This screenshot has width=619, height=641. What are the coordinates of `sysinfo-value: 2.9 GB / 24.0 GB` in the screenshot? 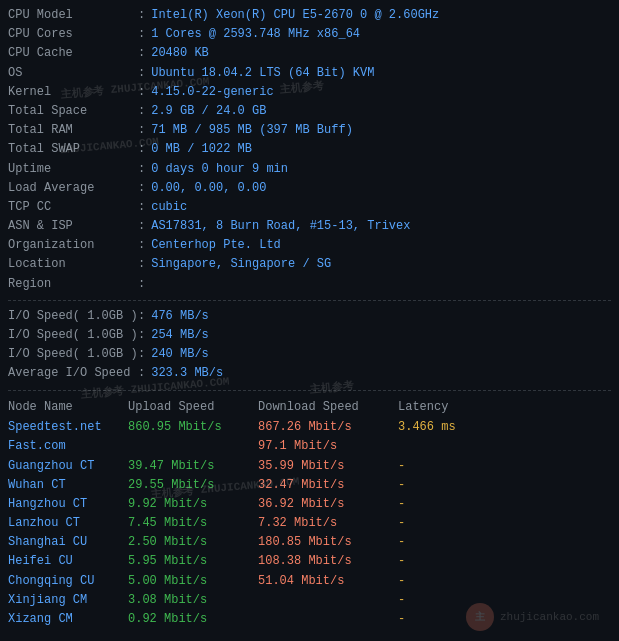 It's located at (208, 112).